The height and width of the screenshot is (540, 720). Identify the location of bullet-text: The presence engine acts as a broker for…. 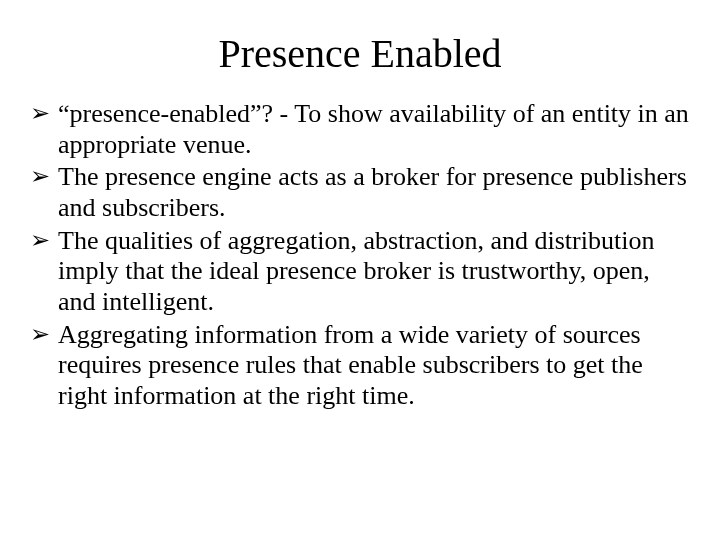
(372, 192).